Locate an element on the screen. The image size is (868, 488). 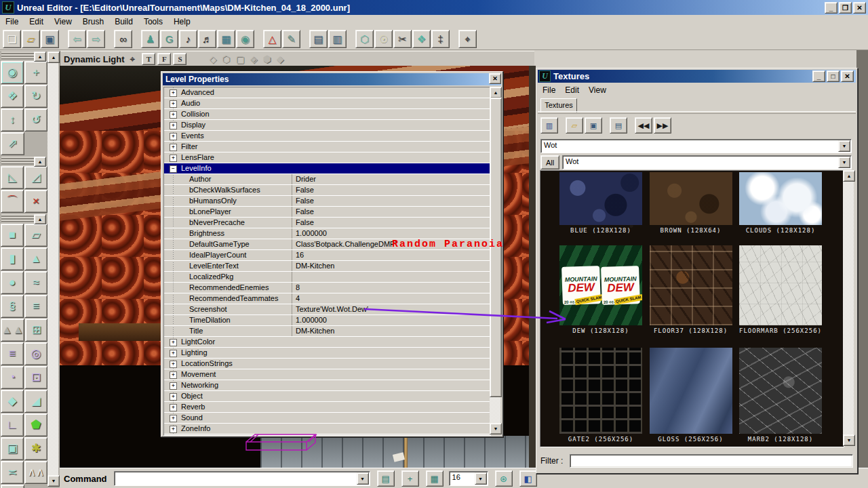
texture-image-dew: MOUNTAINDEWQUICK SLAM20 oz.MOUNTAINDEWQU… is located at coordinates (601, 285).